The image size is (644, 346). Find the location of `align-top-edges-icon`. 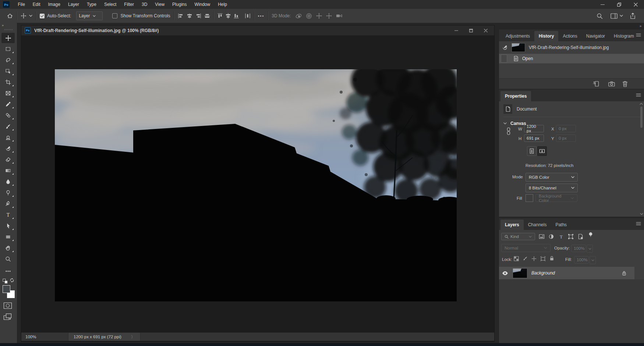

align-top-edges-icon is located at coordinates (220, 16).